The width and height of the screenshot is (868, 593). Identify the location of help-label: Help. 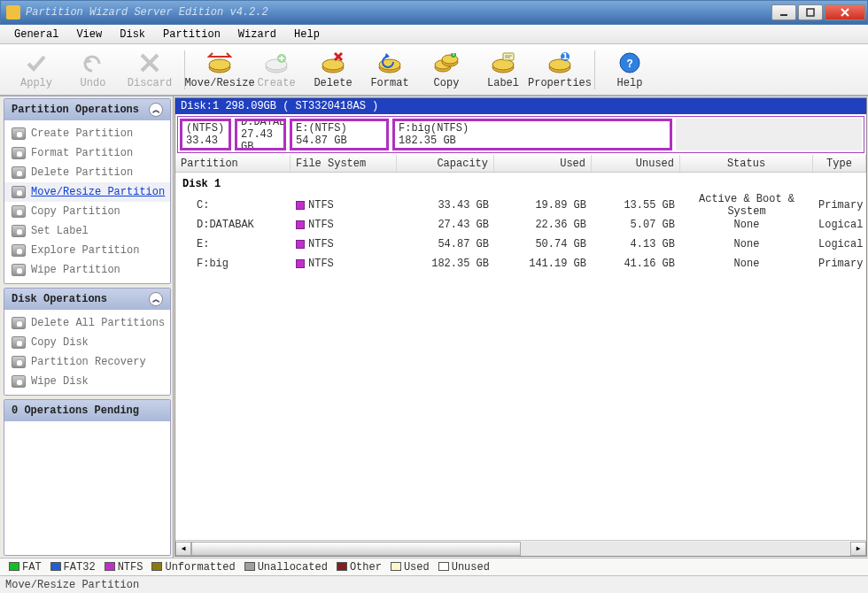
(631, 83).